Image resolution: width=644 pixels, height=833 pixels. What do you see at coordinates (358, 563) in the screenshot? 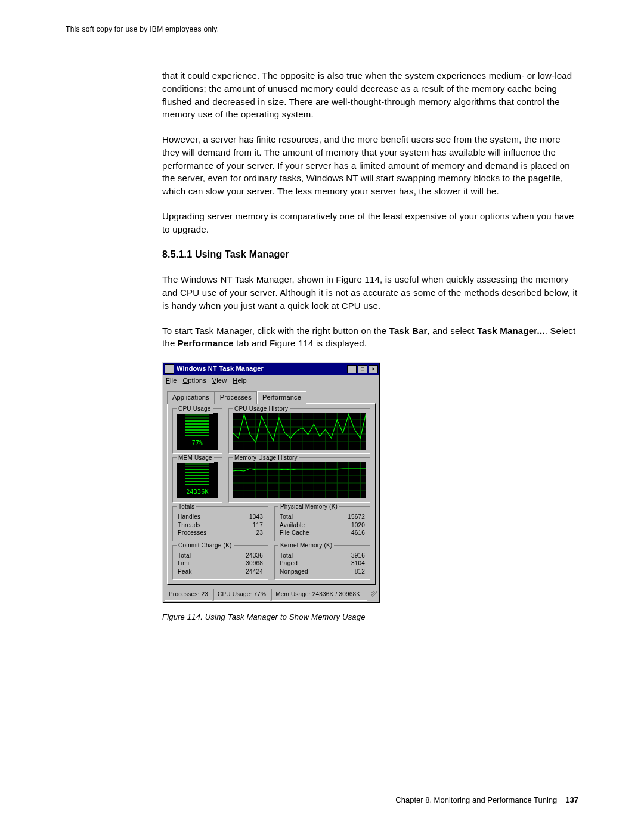
I see `kernel-paged: 3104` at bounding box center [358, 563].